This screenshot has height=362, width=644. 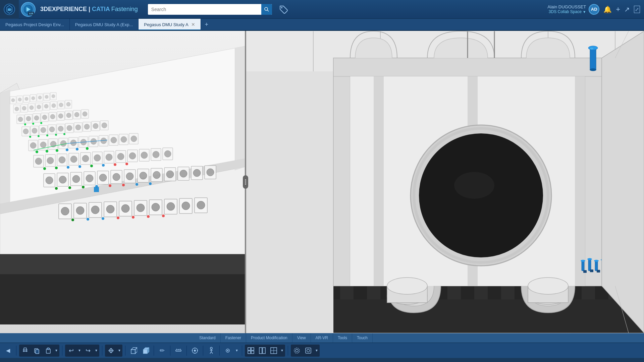 What do you see at coordinates (627, 9) in the screenshot?
I see `share-icon: ↗` at bounding box center [627, 9].